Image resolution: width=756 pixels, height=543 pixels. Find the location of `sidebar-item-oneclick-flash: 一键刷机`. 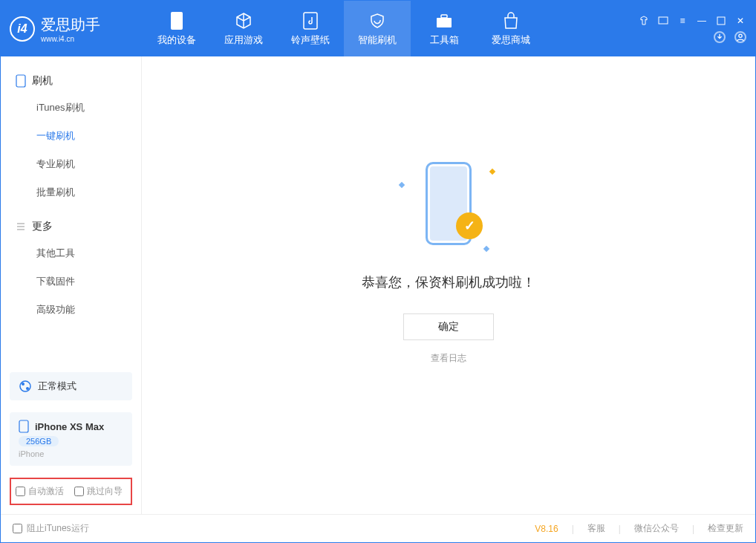

sidebar-item-oneclick-flash: 一键刷机 is located at coordinates (71, 136).